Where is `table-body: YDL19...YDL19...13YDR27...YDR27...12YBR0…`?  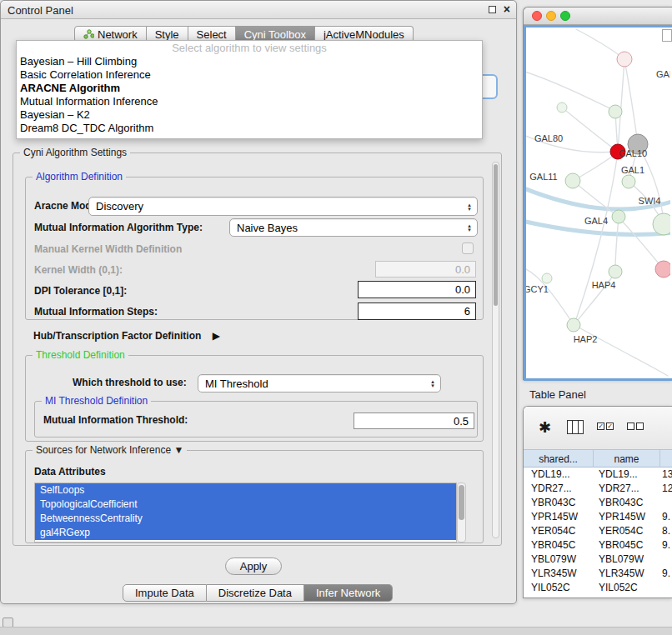
table-body: YDL19...YDL19...13YDR27...YDR27...12YBR0… is located at coordinates (598, 532).